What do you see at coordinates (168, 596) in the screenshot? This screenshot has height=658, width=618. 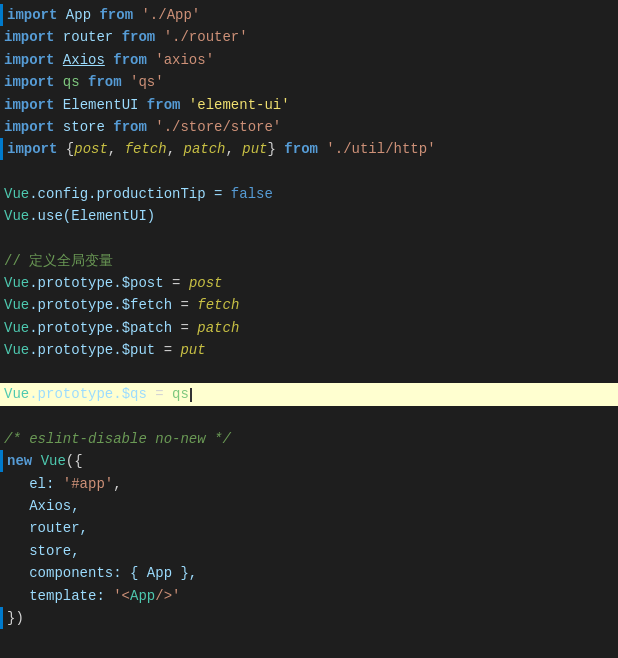 I see `code-token: />'` at bounding box center [168, 596].